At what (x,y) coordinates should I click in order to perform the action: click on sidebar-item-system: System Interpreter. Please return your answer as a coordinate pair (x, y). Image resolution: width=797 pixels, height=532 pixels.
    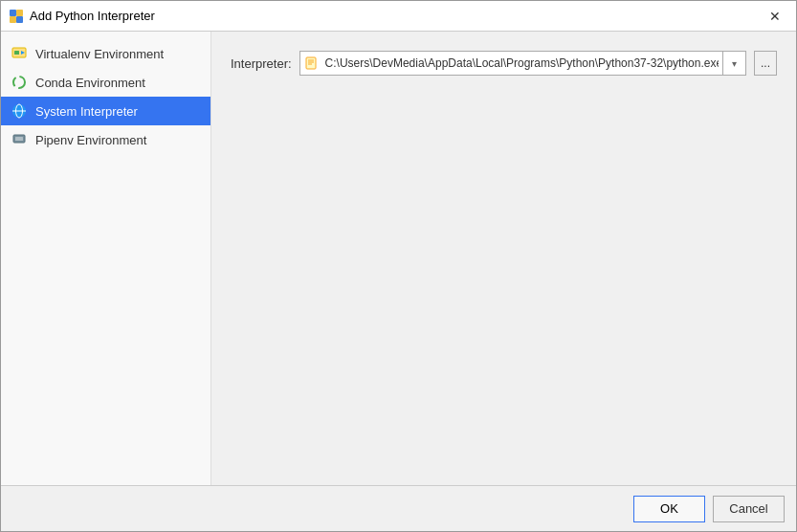
    Looking at the image, I should click on (105, 111).